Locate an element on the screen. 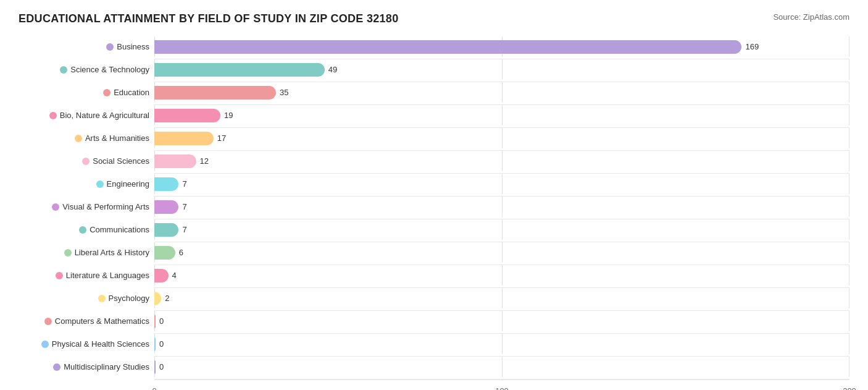 The image size is (868, 390). bar-label-text: Multidisciplinary Studies is located at coordinates (106, 367).